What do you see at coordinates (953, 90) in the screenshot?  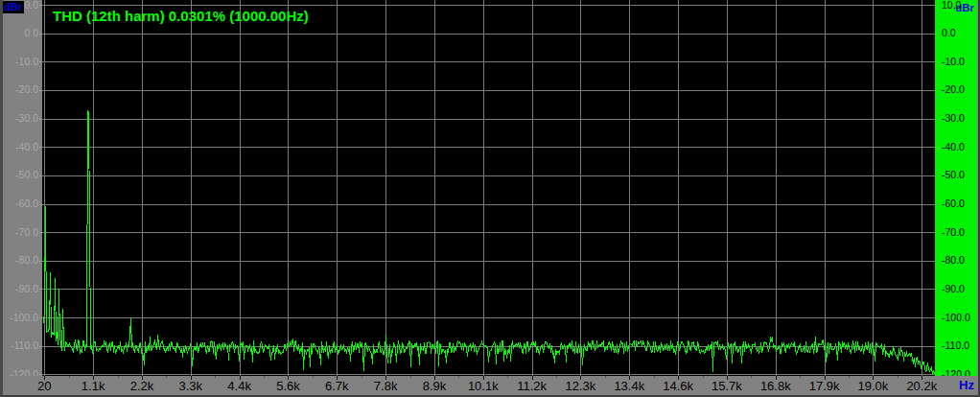 I see `meter-scale-label: -20.0` at bounding box center [953, 90].